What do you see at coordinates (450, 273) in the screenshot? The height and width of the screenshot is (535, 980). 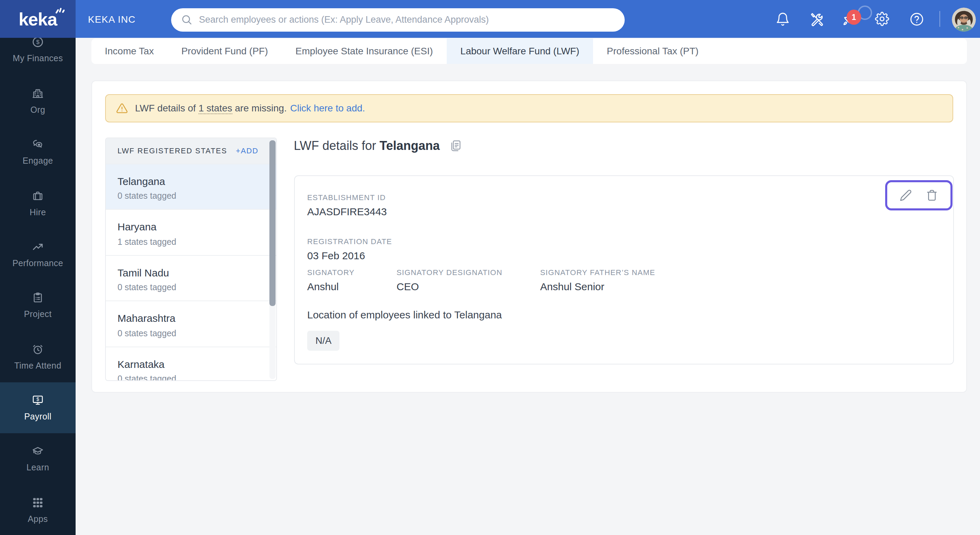 I see `signatory-designation-label: SIGNATORY DESIGNATION` at bounding box center [450, 273].